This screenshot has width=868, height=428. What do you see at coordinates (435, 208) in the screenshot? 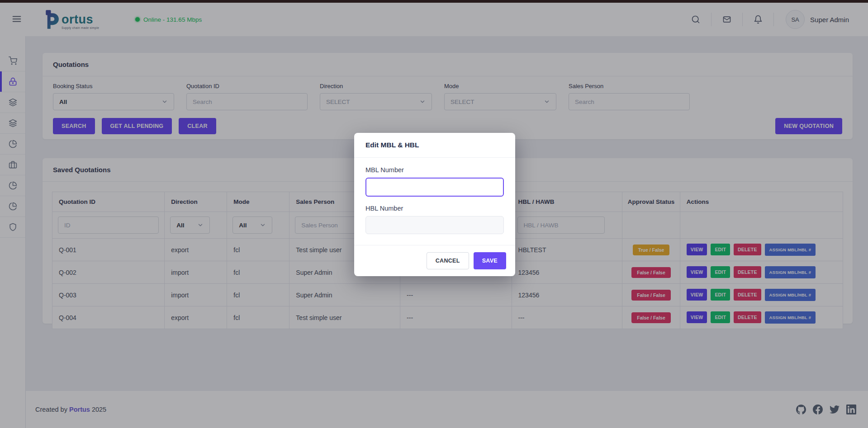
I see `hbl-number-label: HBL Number` at bounding box center [435, 208].